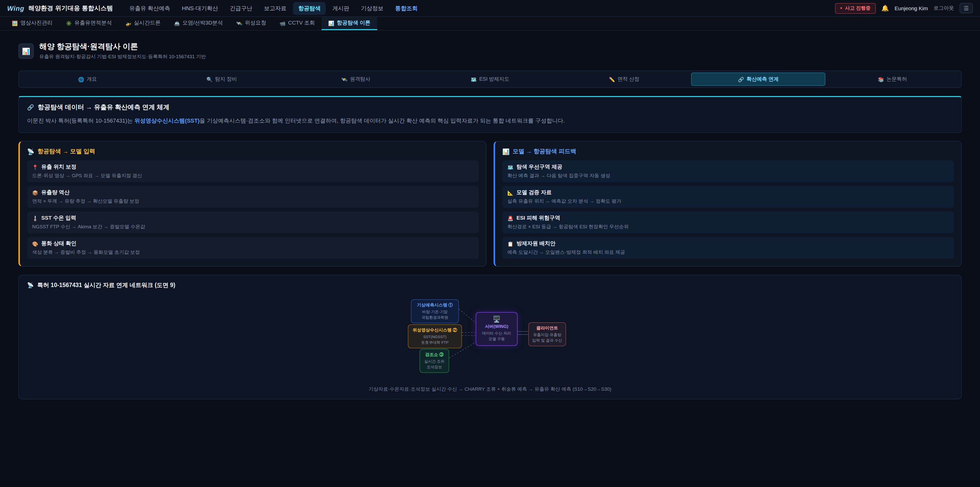 The width and height of the screenshot is (980, 487). What do you see at coordinates (354, 23) in the screenshot?
I see `subtab-label: 항공탐색 이론` at bounding box center [354, 23].